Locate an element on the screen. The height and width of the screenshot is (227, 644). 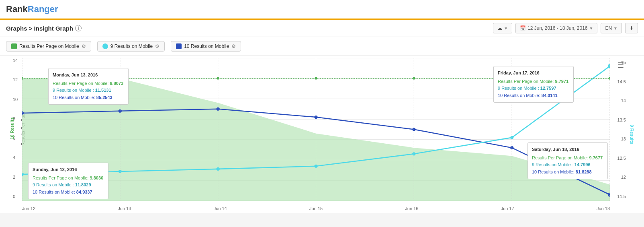
tooltip-jun17-darkblue: 10 Results on Mobile: 84.0141 is located at coordinates (534, 96).